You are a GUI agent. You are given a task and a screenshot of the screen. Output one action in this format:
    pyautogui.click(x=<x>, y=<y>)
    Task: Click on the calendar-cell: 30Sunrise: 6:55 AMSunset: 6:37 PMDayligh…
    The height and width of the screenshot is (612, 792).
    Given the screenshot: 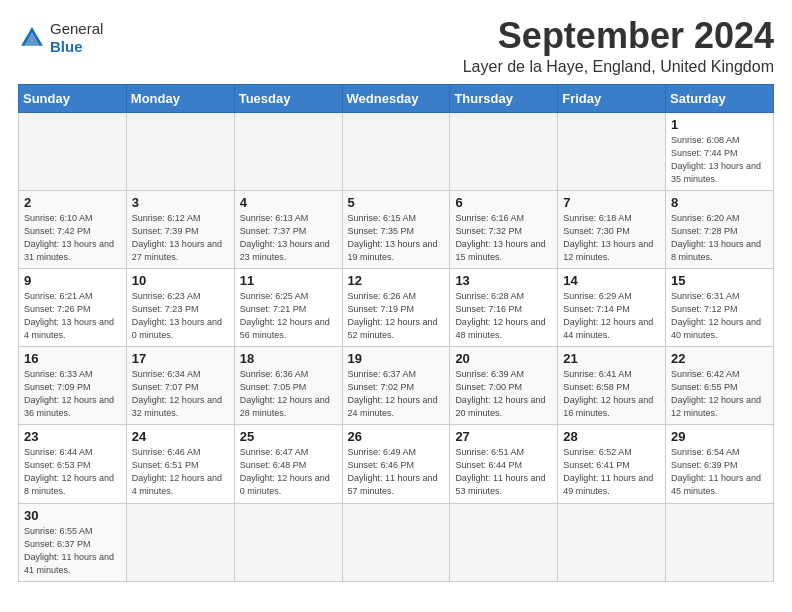 What is the action you would take?
    pyautogui.click(x=73, y=542)
    